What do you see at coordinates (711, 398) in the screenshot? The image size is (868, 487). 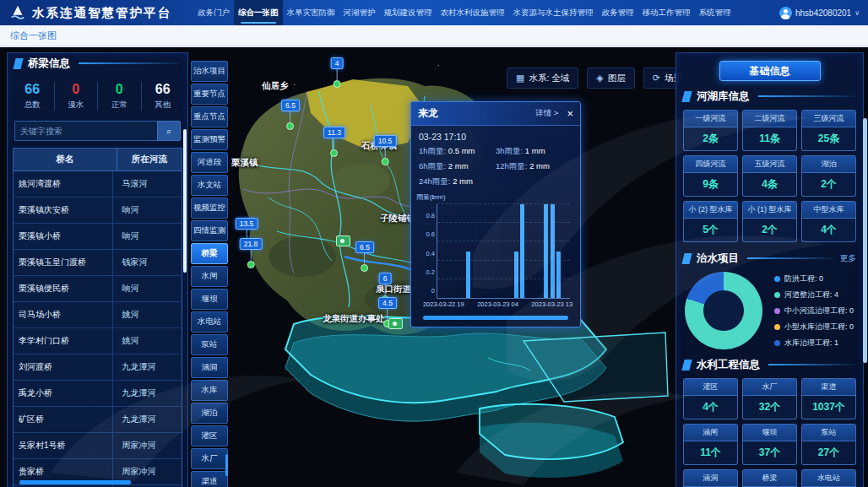 I see `info-card-灌区: 灌区4个` at bounding box center [711, 398].